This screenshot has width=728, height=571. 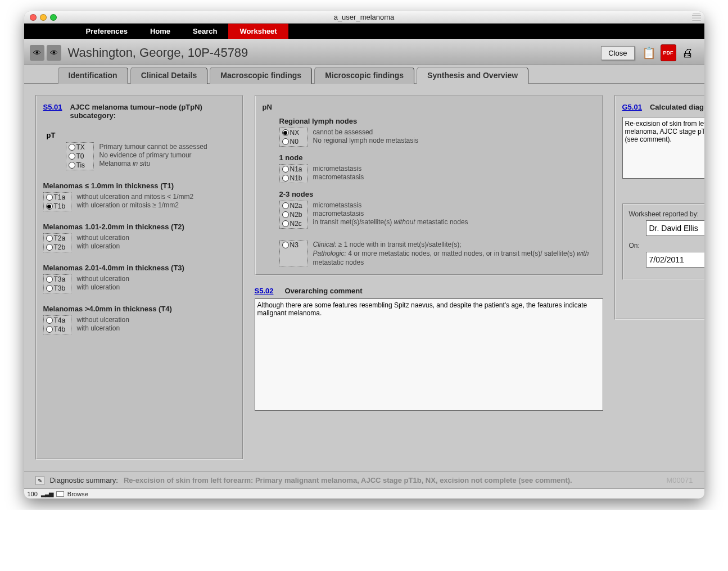 I want to click on patient-title: Washington, George, 10P-45789, so click(x=159, y=53).